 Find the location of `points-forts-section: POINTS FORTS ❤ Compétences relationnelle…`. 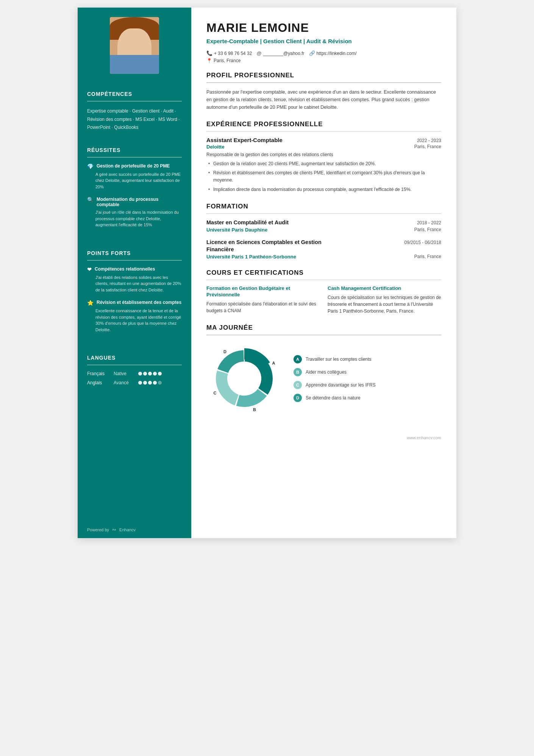

points-forts-section: POINTS FORTS ❤ Compétences relationnelle… is located at coordinates (134, 295).